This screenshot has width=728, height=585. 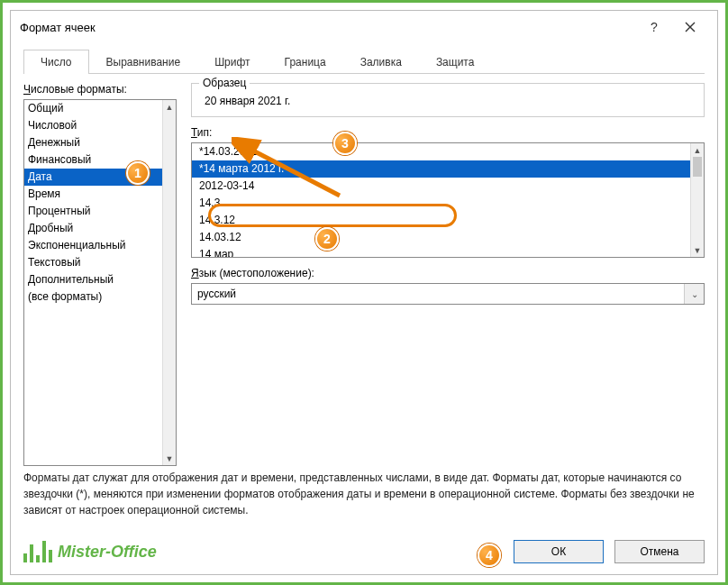 I want to click on category-item: Время, so click(x=94, y=195).